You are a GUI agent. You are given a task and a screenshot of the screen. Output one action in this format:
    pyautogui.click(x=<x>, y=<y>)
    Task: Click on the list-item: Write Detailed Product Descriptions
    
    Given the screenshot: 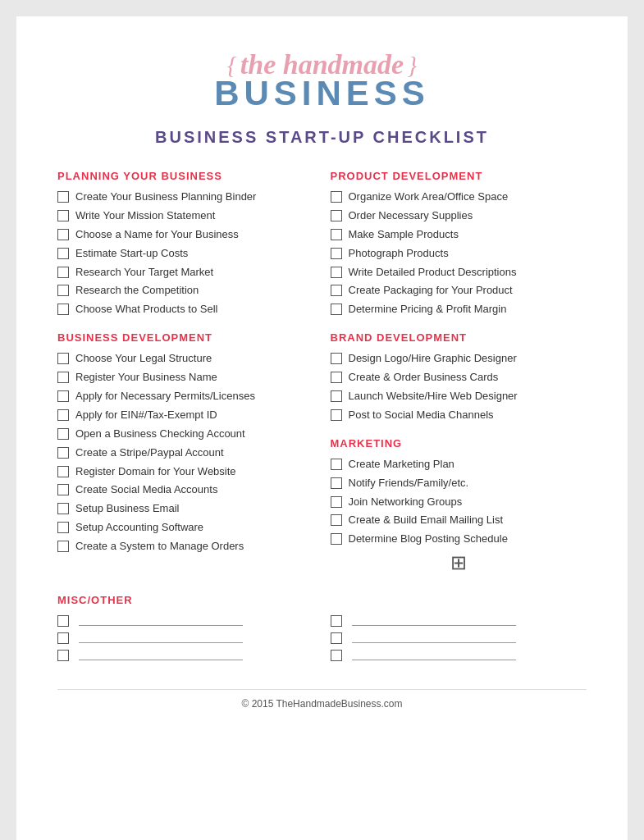 What is the action you would take?
    pyautogui.click(x=459, y=272)
    